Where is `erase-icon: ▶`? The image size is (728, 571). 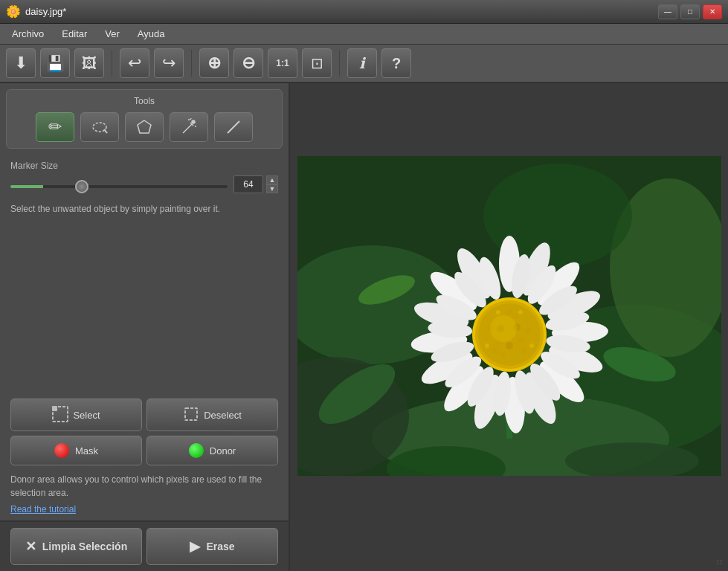
erase-icon: ▶ is located at coordinates (195, 546).